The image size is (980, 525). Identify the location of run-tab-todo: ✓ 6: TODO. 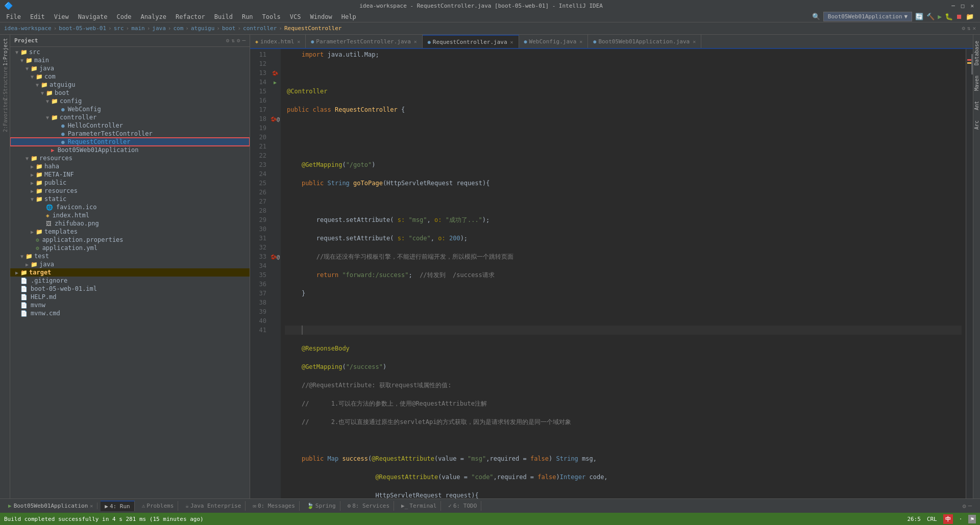
(462, 506).